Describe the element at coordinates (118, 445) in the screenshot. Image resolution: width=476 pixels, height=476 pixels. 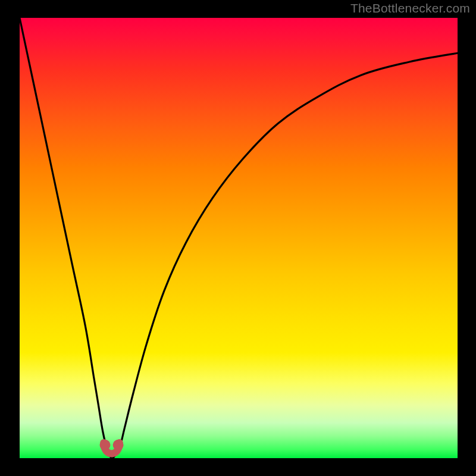
I see `marker-min-right` at that location.